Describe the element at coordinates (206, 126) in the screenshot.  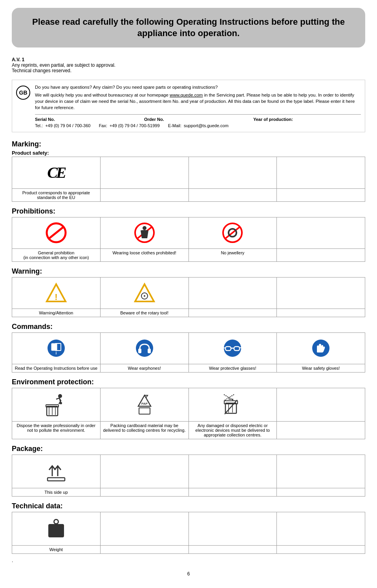
I see `email-val: support@ts.guede.com` at that location.